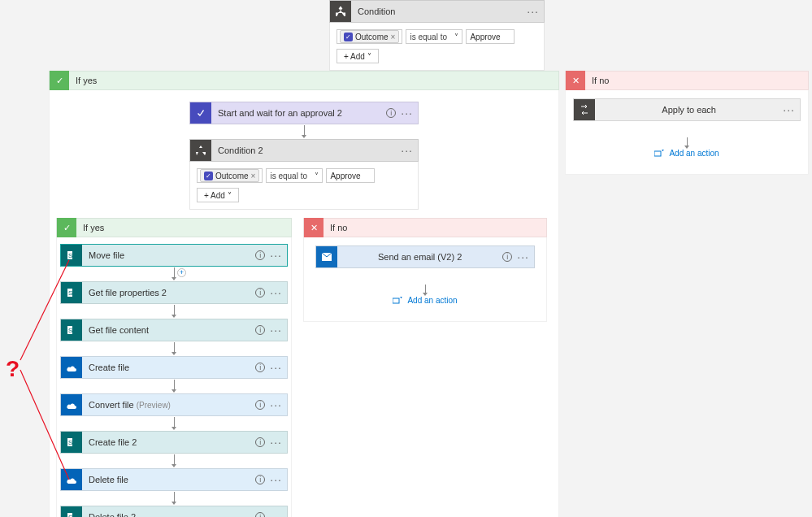 This screenshot has height=517, width=812. Describe the element at coordinates (169, 515) in the screenshot. I see `action-title: Delete file 2` at that location.